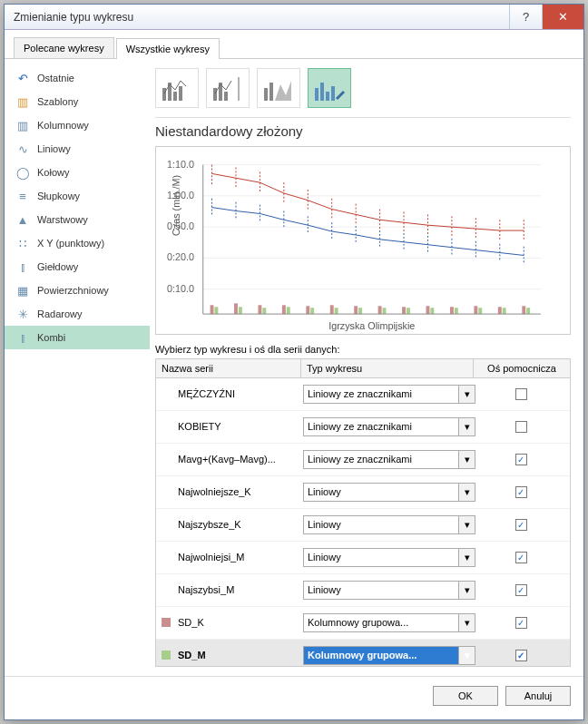 This screenshot has height=724, width=588. Describe the element at coordinates (53, 172) in the screenshot. I see `sidebar-item-label: Kołowy` at that location.